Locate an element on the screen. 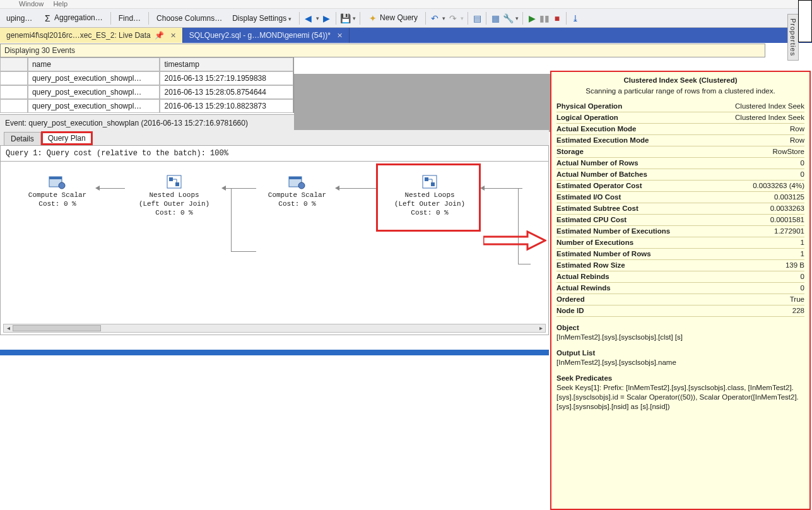 The height and width of the screenshot is (510, 812). grid-header-timestamp: timestamp is located at coordinates (227, 64).